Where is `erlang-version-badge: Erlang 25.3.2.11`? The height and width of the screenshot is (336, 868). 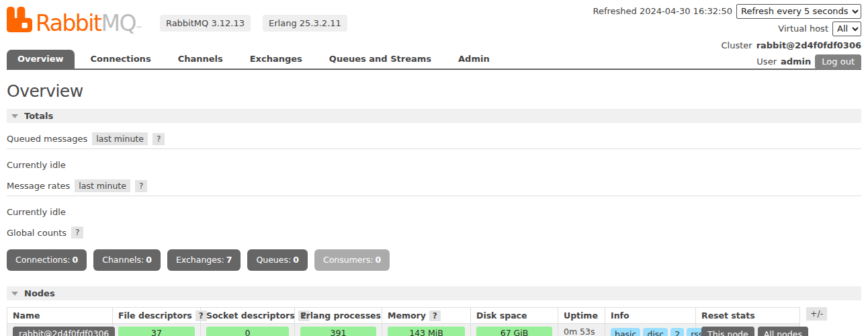
erlang-version-badge: Erlang 25.3.2.11 is located at coordinates (305, 23).